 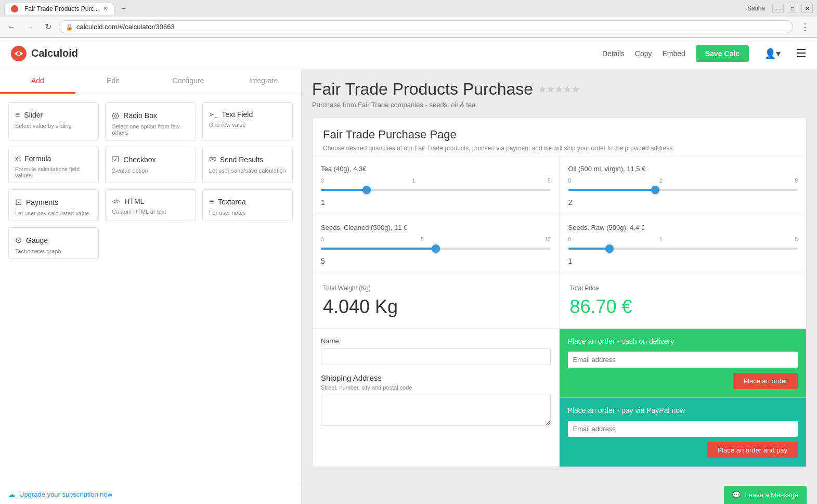 What do you see at coordinates (409, 27) in the screenshot?
I see `browser-toolbar: ← → ↻ 🔒 calculoid.com/#/calculator/30663…` at bounding box center [409, 27].